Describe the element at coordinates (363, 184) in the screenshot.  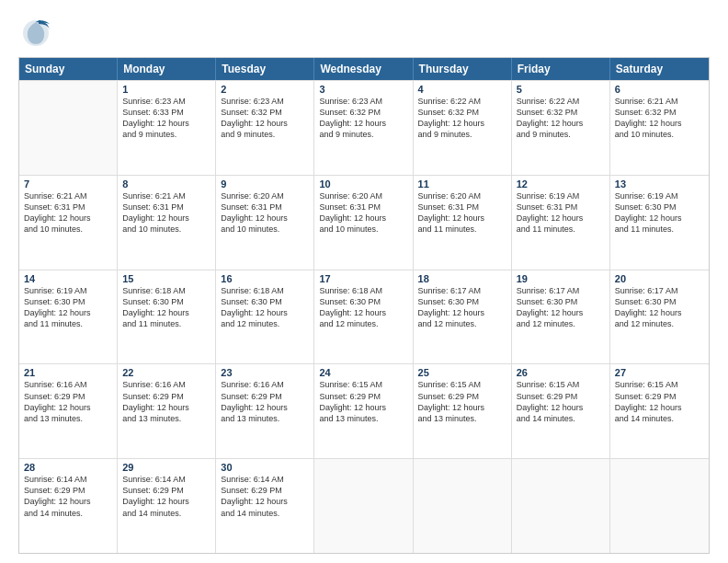
I see `day-number-10: 10` at that location.